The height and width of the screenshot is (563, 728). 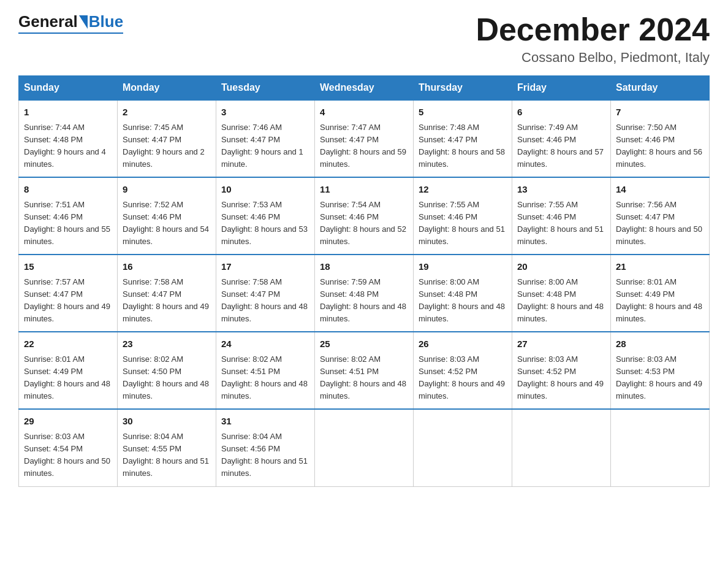 What do you see at coordinates (265, 190) in the screenshot?
I see `day-number: 10` at bounding box center [265, 190].